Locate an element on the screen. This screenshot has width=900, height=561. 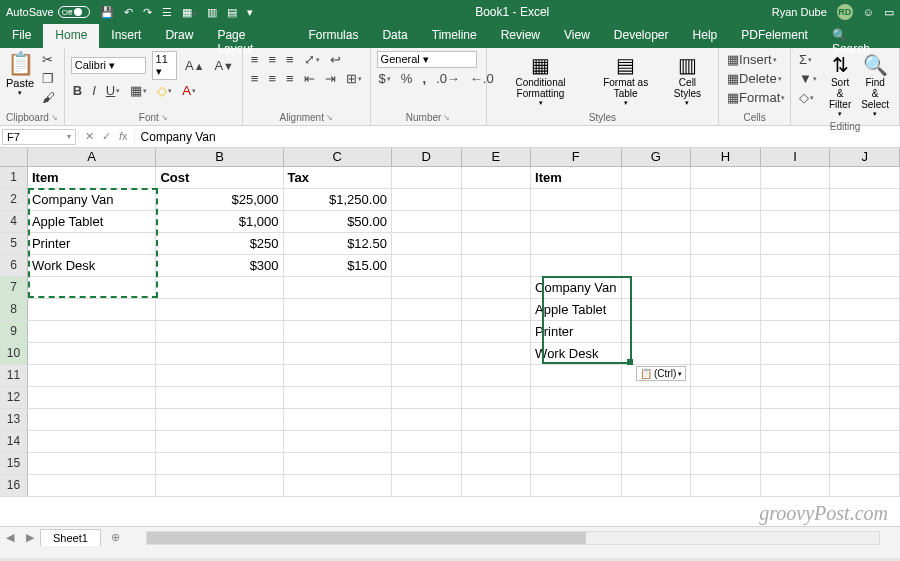
increase-decimal-icon: .0→ is located at coordinates (448, 78).